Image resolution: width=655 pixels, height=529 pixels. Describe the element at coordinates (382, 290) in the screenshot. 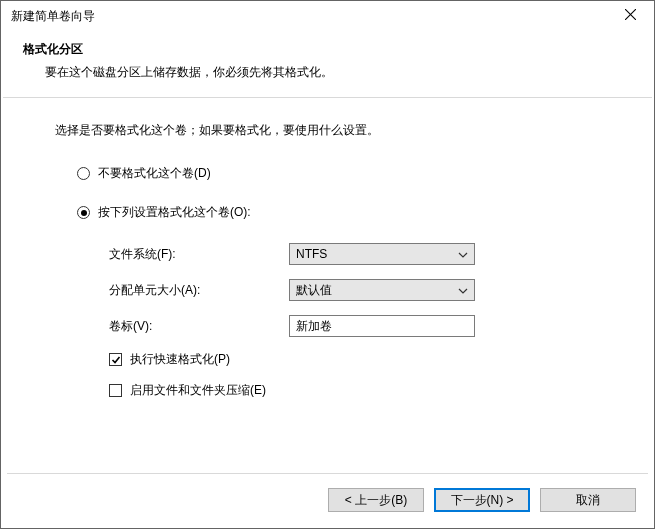

I see `allocation-unit-select: 默认值` at that location.